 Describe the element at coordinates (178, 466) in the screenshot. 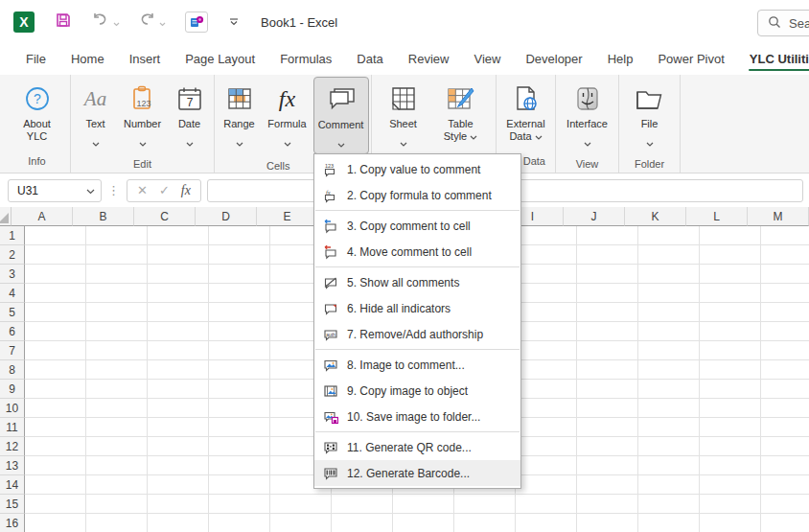

I see `cell-C13` at that location.